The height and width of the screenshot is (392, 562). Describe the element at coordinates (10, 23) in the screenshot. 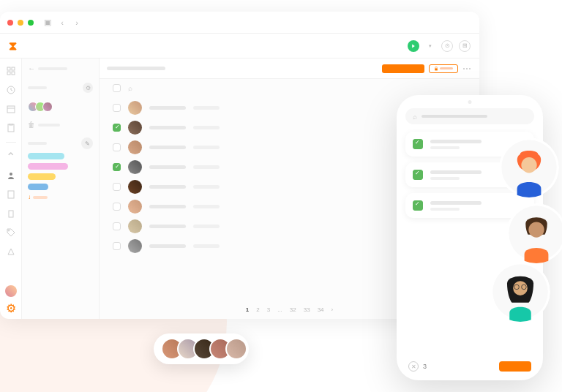

I see `close-dot` at that location.